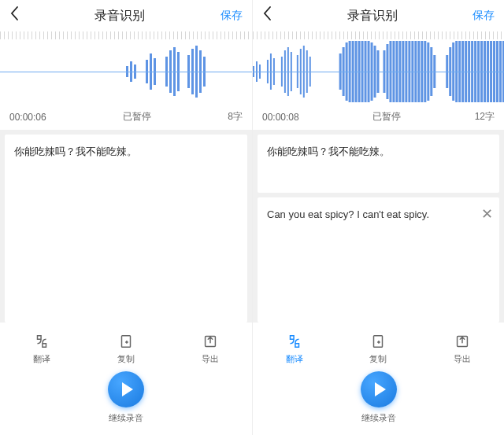 This screenshot has height=435, width=504. Describe the element at coordinates (235, 116) in the screenshot. I see `char-count: 8字` at that location.